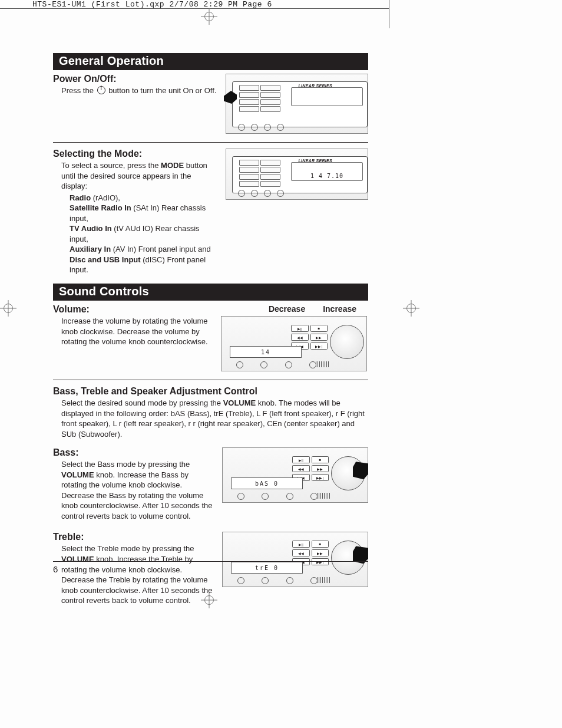 The height and width of the screenshot is (728, 562). Describe the element at coordinates (135, 79) in the screenshot. I see `heading-power: Power On/Off:` at that location.